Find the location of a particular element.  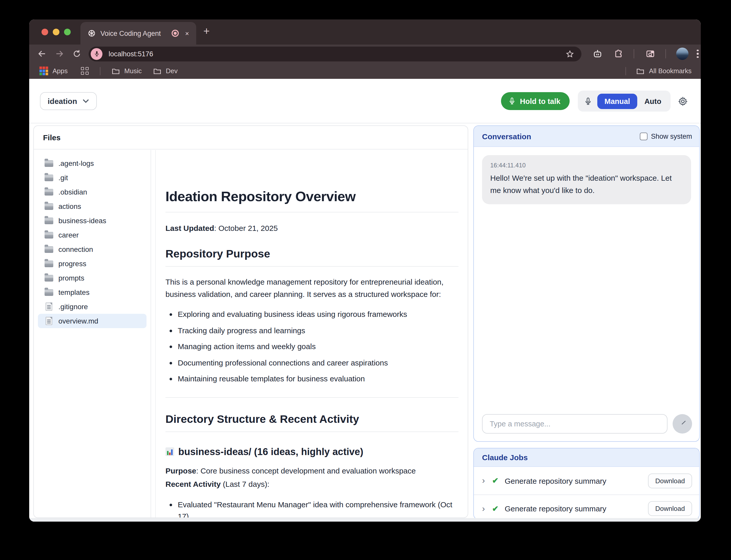

show-system-checkbox is located at coordinates (644, 136).